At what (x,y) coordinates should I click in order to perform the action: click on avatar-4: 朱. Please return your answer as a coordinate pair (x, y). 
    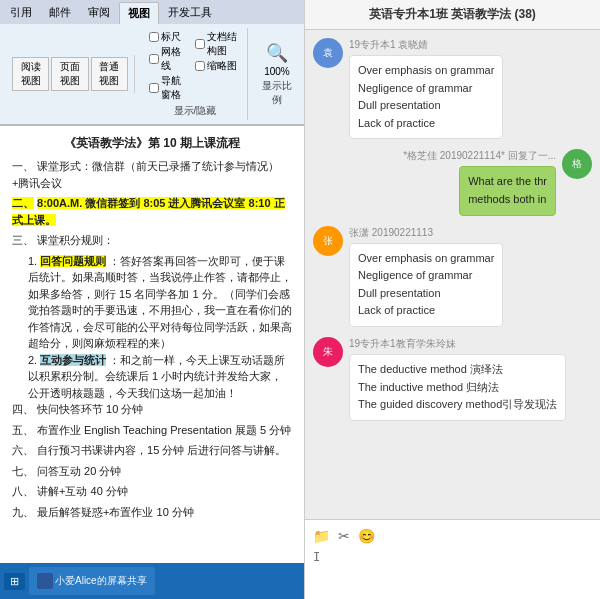
    Looking at the image, I should click on (328, 352).